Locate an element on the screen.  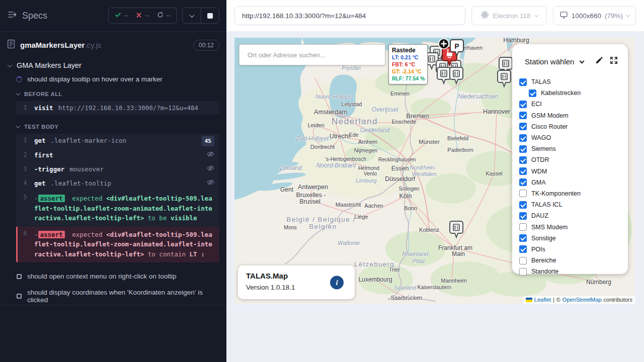
map-label: Recklinghausen is located at coordinates (397, 159).